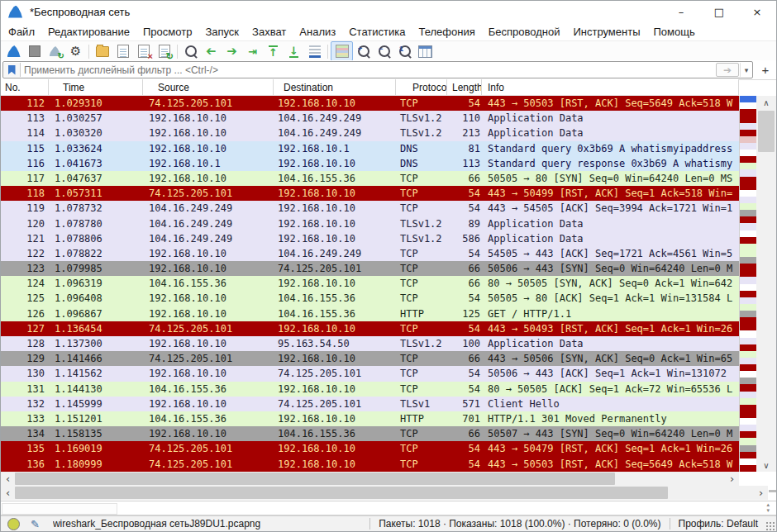 This screenshot has width=777, height=532. What do you see at coordinates (610, 164) in the screenshot?
I see `cell-info: Standard query response 0x3b69 A whatism…` at bounding box center [610, 164].